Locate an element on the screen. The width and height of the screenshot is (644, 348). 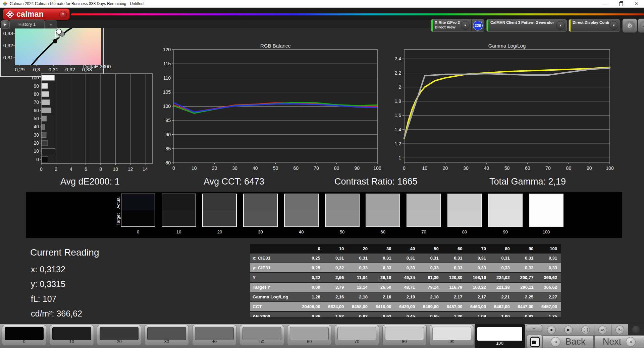
play-button: ▶ is located at coordinates (568, 330).